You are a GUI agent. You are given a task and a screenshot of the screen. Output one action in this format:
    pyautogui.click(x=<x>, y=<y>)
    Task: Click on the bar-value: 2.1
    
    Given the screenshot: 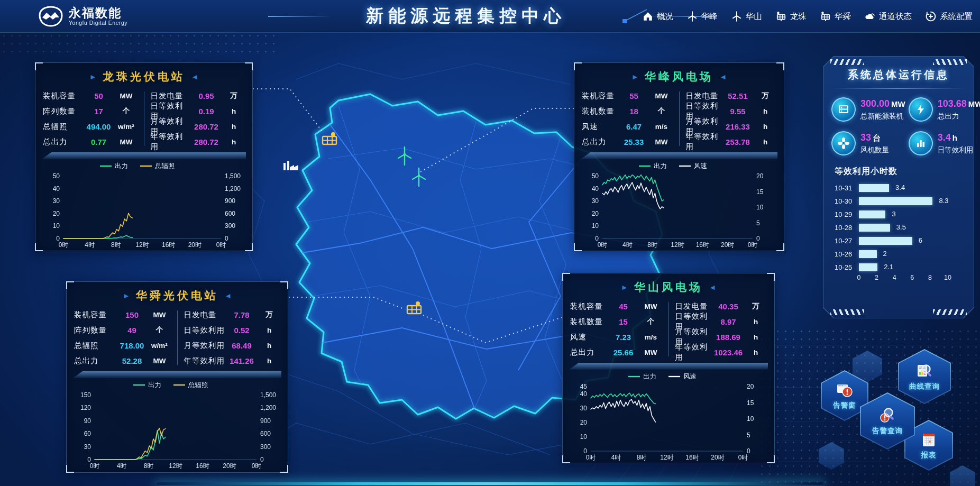 What is the action you would take?
    pyautogui.click(x=889, y=267)
    